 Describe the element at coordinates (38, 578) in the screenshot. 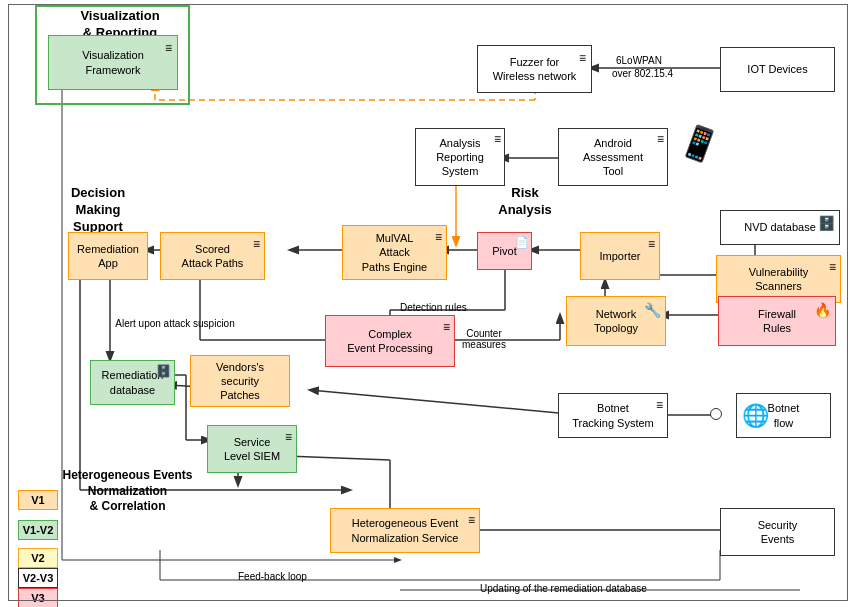

I see `legend-v2v3: V2-V3` at that location.